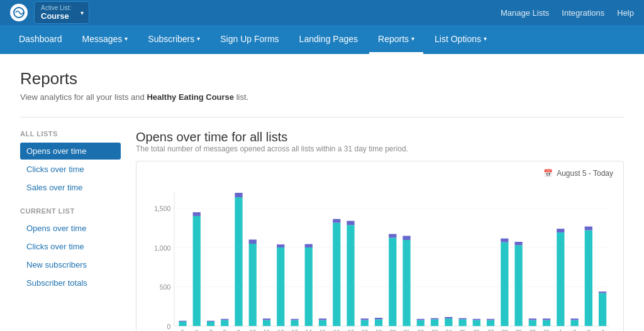  I want to click on sidebar-item-cur-opens: Opens over time, so click(70, 229).